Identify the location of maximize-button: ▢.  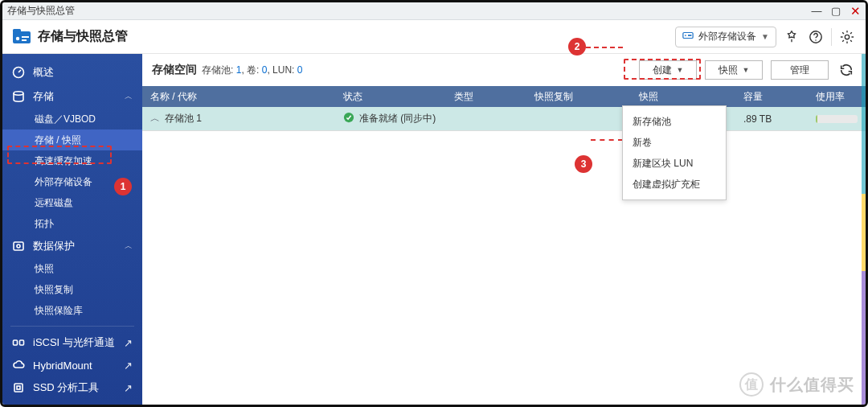
(836, 11).